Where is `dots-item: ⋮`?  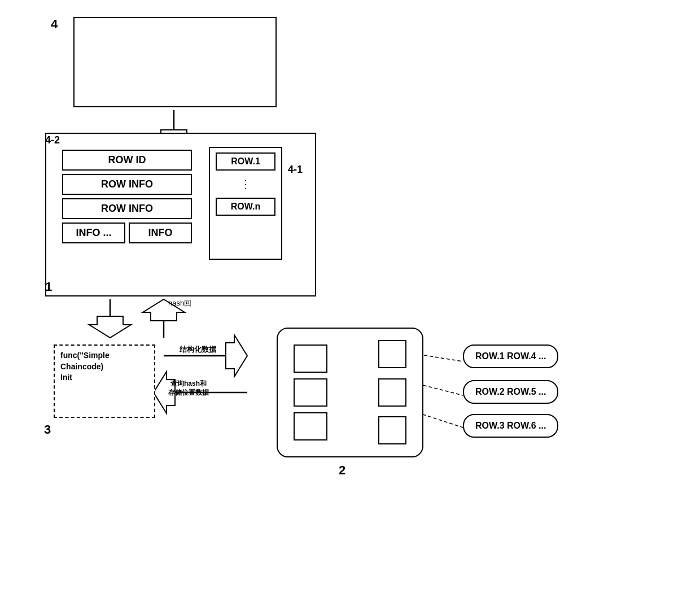
dots-item: ⋮ is located at coordinates (246, 184).